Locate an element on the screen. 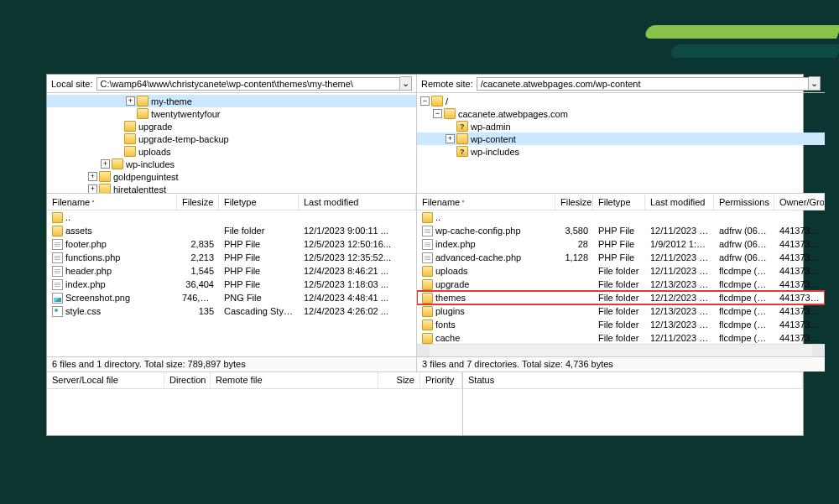 The image size is (839, 504). file-row: wp-cache-config.php 3,580 PHP File 12/11… is located at coordinates (621, 231).